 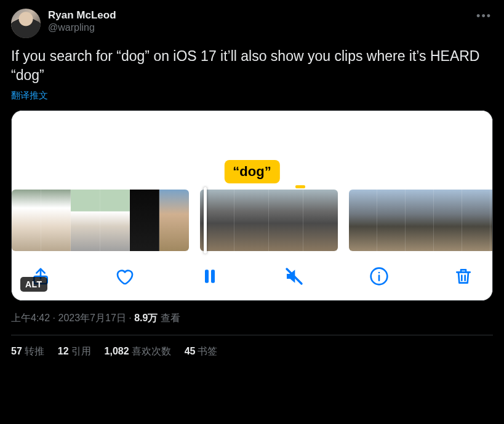 What do you see at coordinates (463, 276) in the screenshot?
I see `trash-button` at bounding box center [463, 276].